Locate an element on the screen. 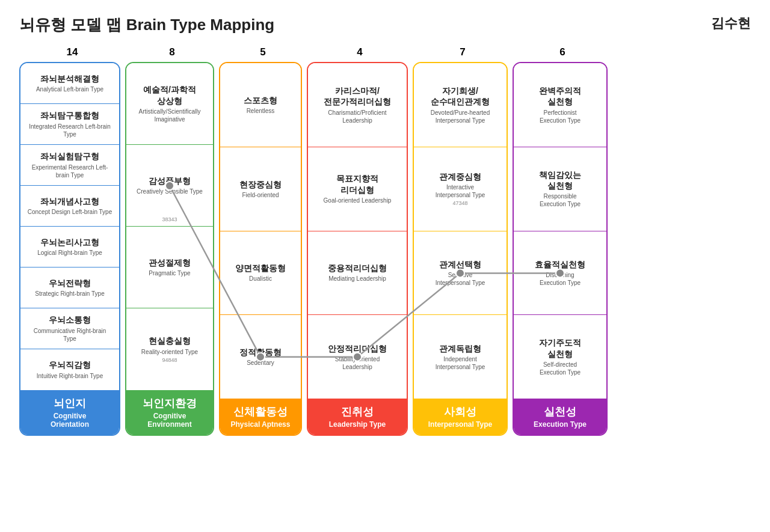 The height and width of the screenshot is (532, 770). col-num-5: 7 is located at coordinates (463, 52).